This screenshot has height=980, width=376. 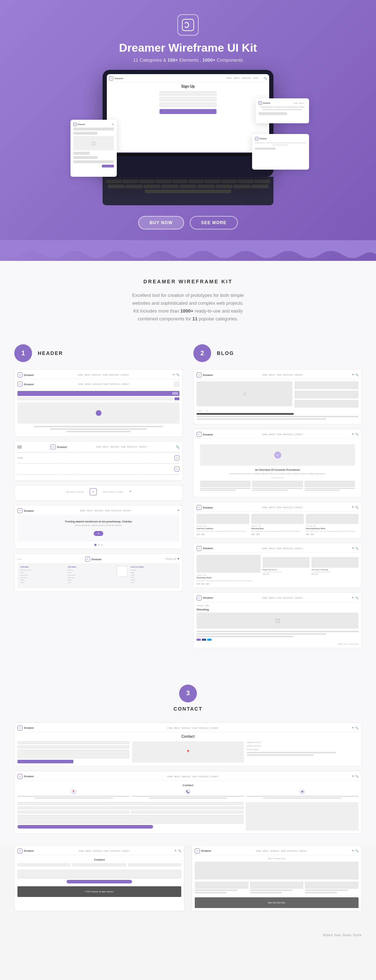 I want to click on blog-wireframe-3: D Dreamer HOME ABOUT TEAM PORTFOLIO CONT…, so click(x=278, y=520).